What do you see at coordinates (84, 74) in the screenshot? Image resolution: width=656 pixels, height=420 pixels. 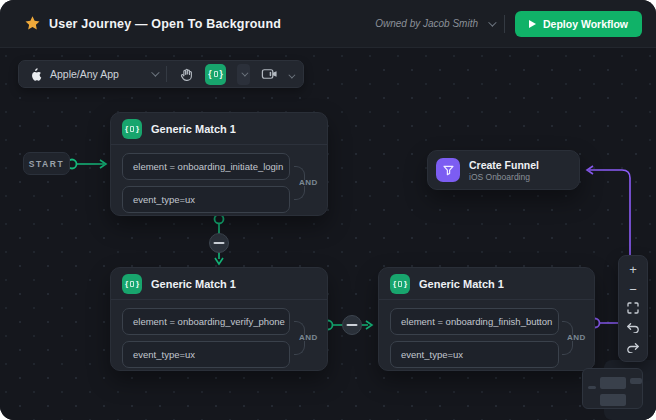 I see `app-selector-label: Apple/Any App` at bounding box center [84, 74].